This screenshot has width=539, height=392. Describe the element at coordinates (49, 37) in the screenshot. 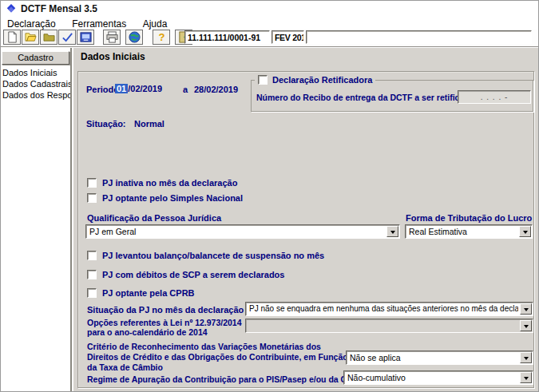

I see `import-folder-button` at that location.